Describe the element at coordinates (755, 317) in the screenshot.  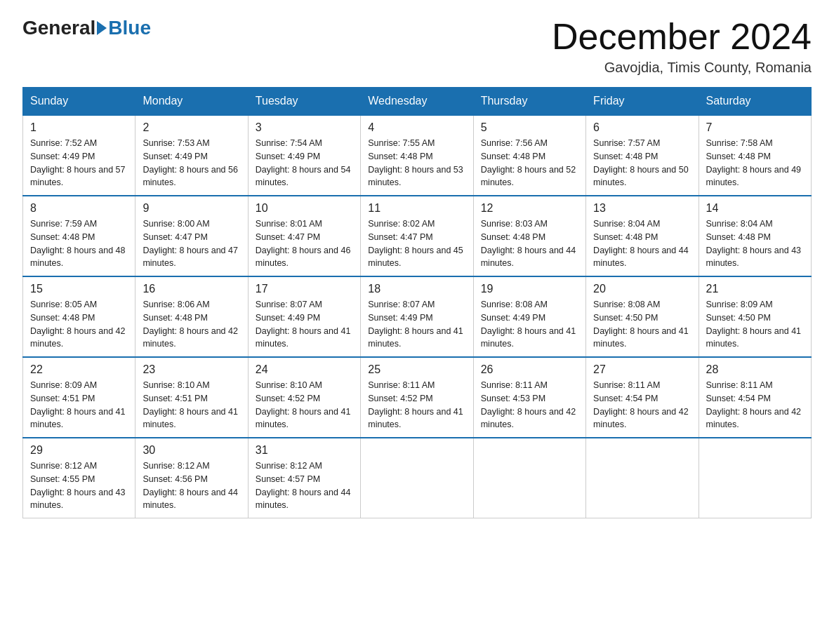
I see `calendar-day-cell: 21 Sunrise: 8:09 AM Sunset: 4:50 PM Dayl…` at that location.